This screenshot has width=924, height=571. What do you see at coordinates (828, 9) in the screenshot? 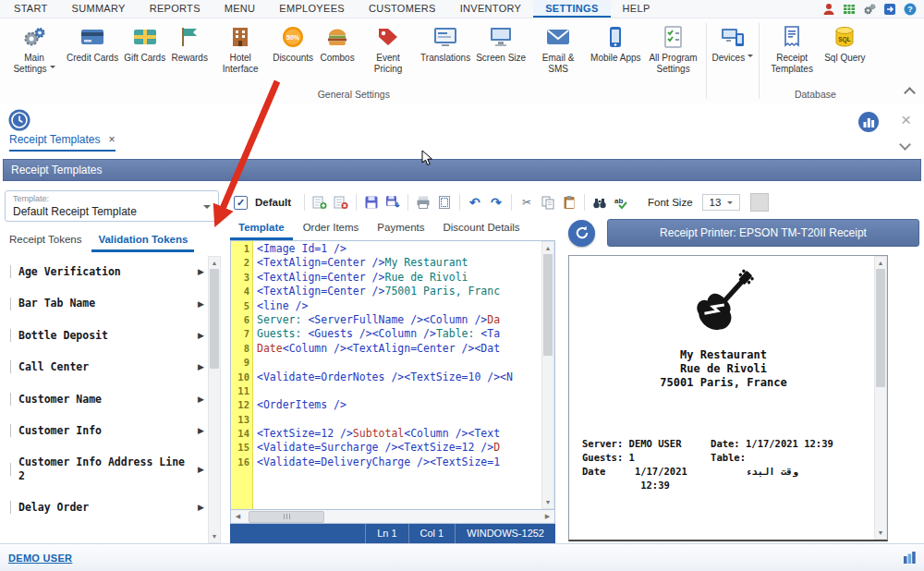
I see `user-icon` at bounding box center [828, 9].